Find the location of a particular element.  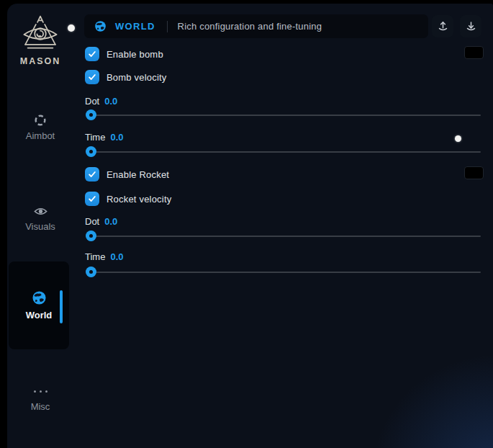

page-subtitle: Rich configuration and fine-tuning is located at coordinates (250, 26).